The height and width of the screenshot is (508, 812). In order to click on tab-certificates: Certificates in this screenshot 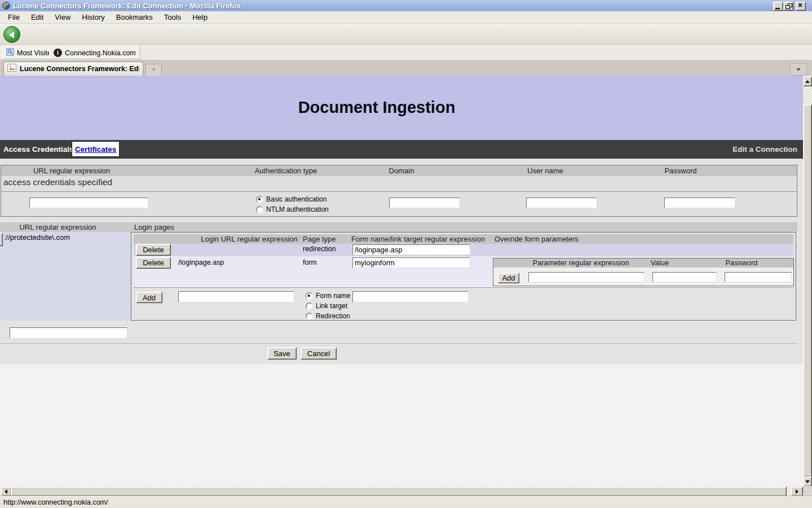, I will do `click(96, 149)`.